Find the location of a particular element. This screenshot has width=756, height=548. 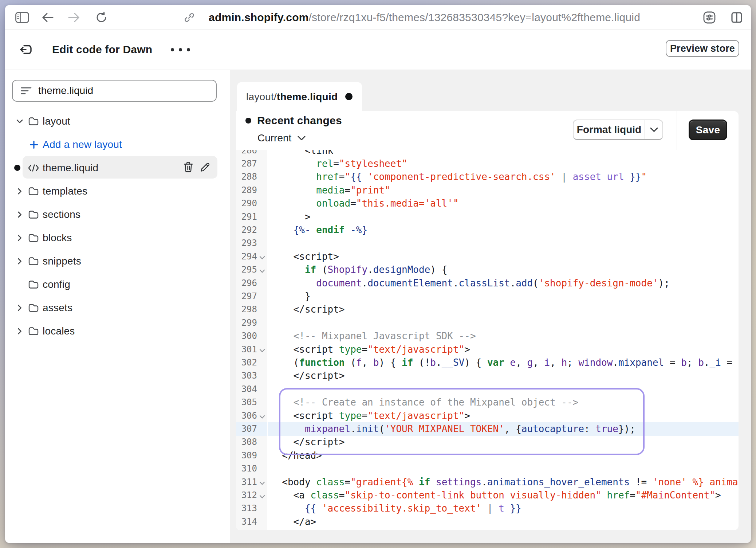

tree-item-layout: layout is located at coordinates (118, 121).